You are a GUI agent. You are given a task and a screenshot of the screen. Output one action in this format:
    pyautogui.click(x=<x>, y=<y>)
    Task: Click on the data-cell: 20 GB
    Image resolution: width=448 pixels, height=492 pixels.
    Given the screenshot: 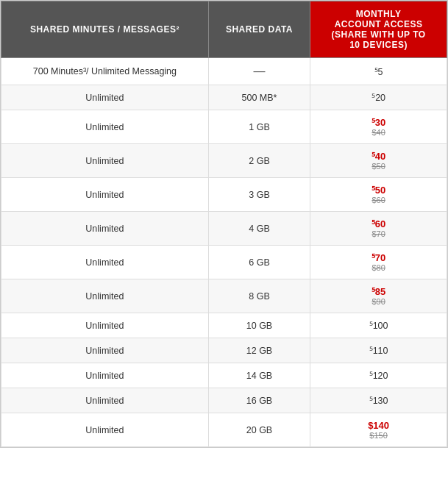 What is the action you would take?
    pyautogui.click(x=259, y=430)
    